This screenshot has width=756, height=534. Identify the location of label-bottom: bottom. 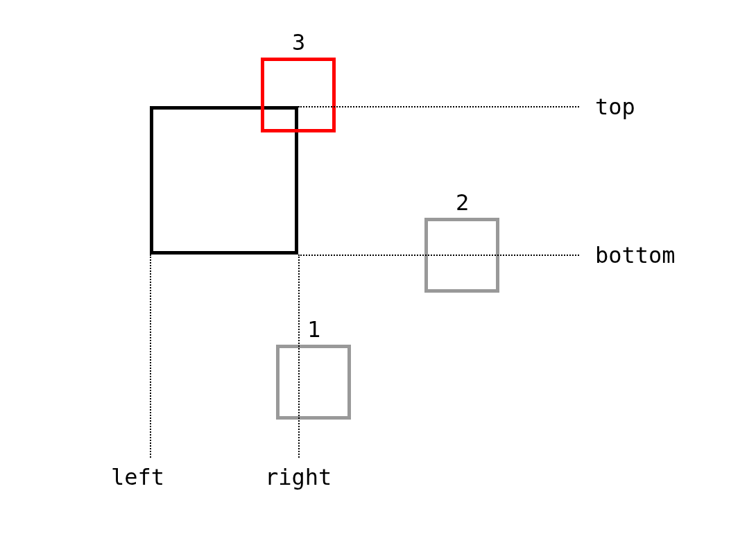
(635, 255).